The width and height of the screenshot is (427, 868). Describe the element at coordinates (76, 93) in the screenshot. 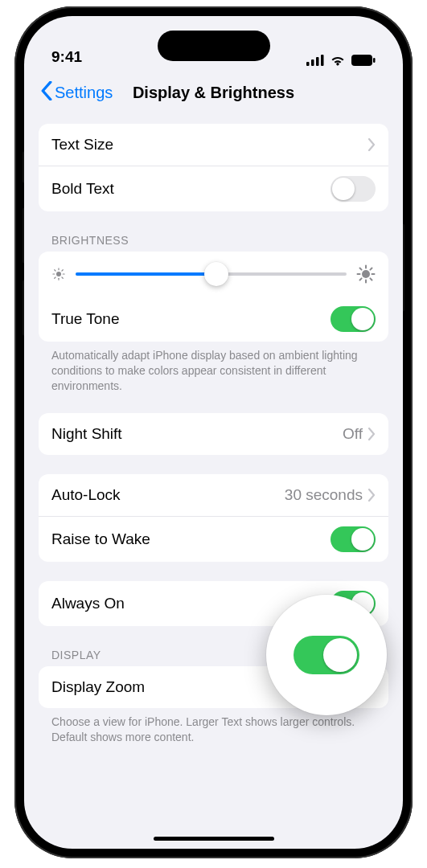

I see `back-button: Settings` at that location.